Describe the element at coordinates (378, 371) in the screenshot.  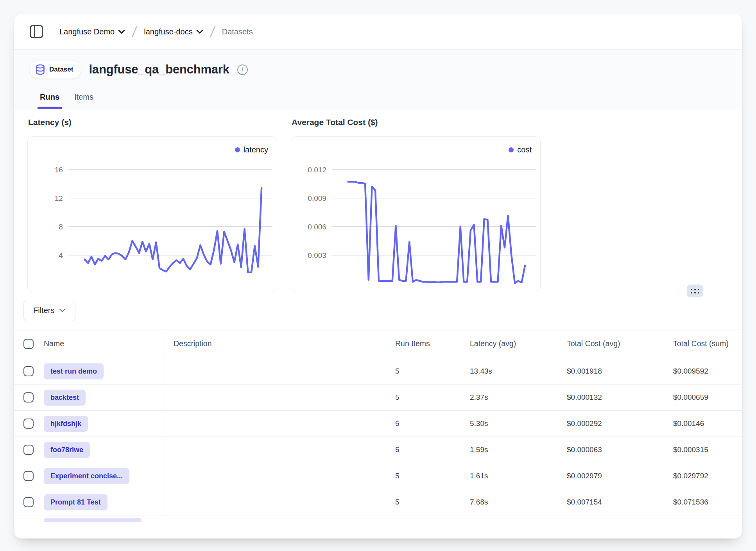
I see `table-row: test run demo513.43s$0.001918$0.009592` at that location.